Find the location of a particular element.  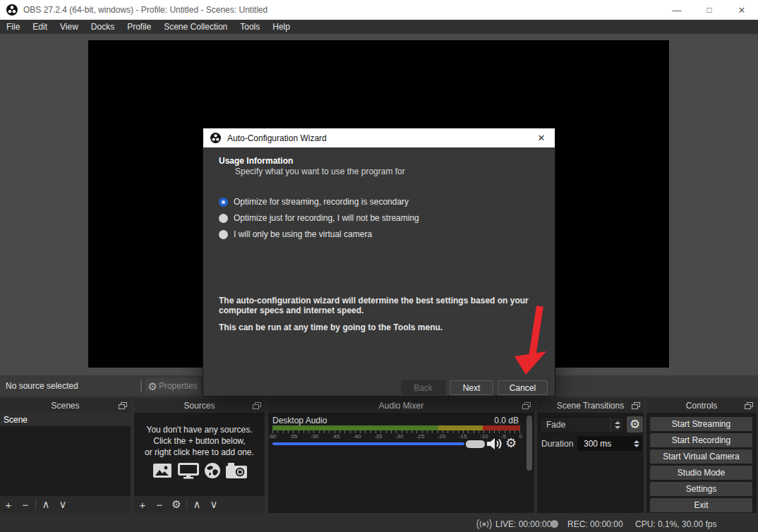

duration-spinbox: 300 ms is located at coordinates (610, 443).